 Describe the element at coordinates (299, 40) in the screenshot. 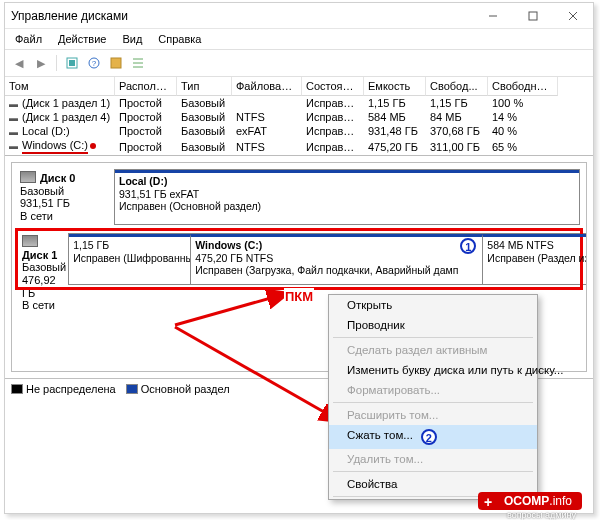

I see `menubar: Файл Действие Вид Справка` at that location.